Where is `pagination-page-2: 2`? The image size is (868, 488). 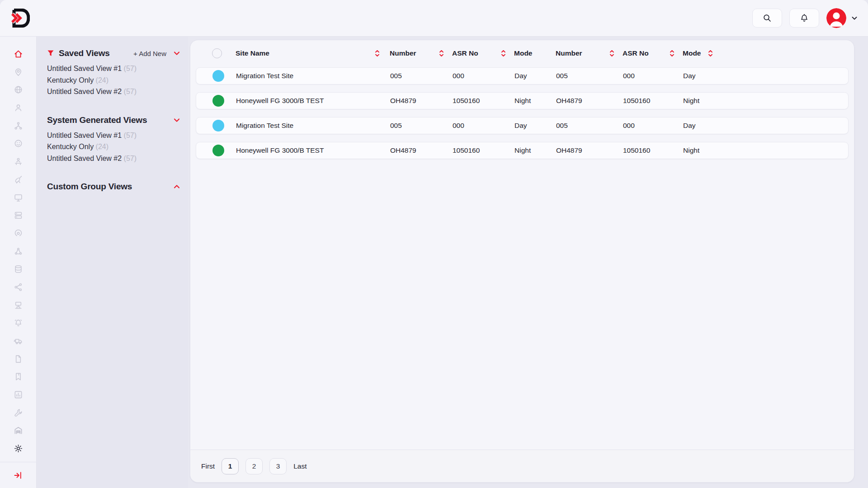 pagination-page-2: 2 is located at coordinates (254, 466).